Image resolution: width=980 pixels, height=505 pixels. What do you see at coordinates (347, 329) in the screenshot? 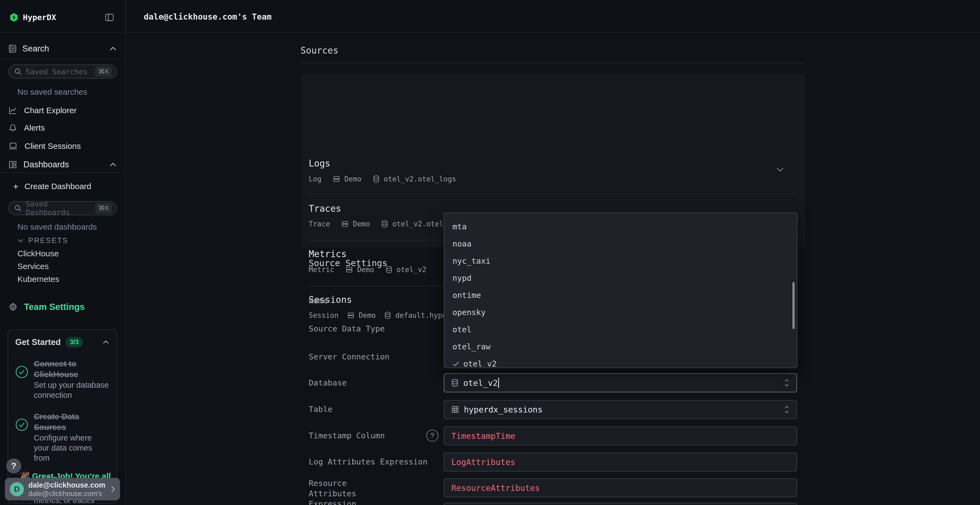
I see `field-label-source-data-type: Source Data Type` at bounding box center [347, 329].